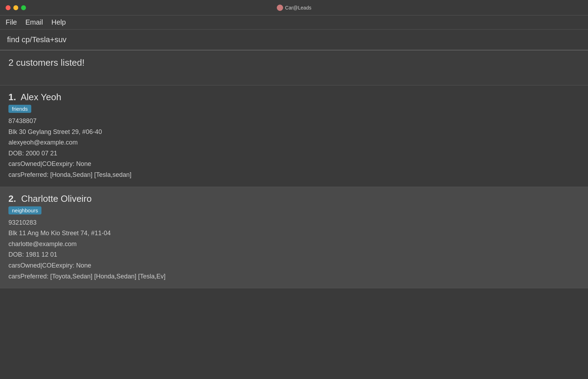 The width and height of the screenshot is (588, 379). What do you see at coordinates (20, 109) in the screenshot?
I see `customer-tag: friends` at bounding box center [20, 109].